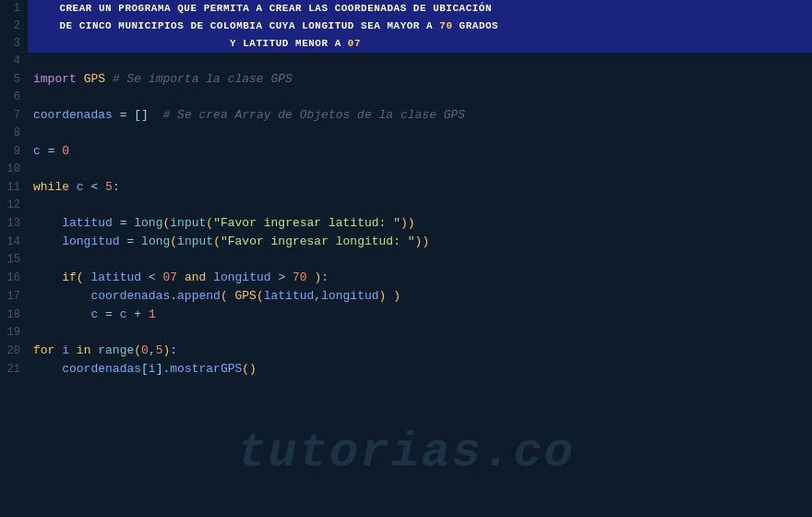 This screenshot has height=517, width=812. What do you see at coordinates (406, 315) in the screenshot?
I see `code-line-18: 18 c = c + 1` at bounding box center [406, 315].